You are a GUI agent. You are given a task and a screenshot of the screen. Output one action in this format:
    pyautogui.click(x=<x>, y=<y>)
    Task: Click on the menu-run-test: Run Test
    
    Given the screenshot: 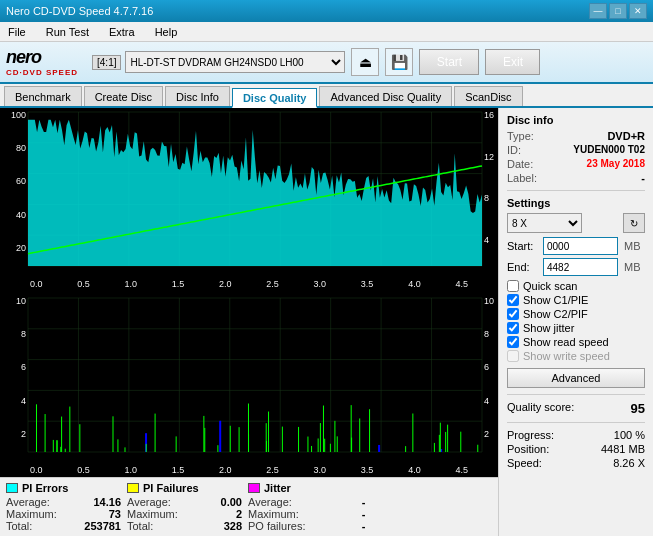 What is the action you would take?
    pyautogui.click(x=68, y=32)
    